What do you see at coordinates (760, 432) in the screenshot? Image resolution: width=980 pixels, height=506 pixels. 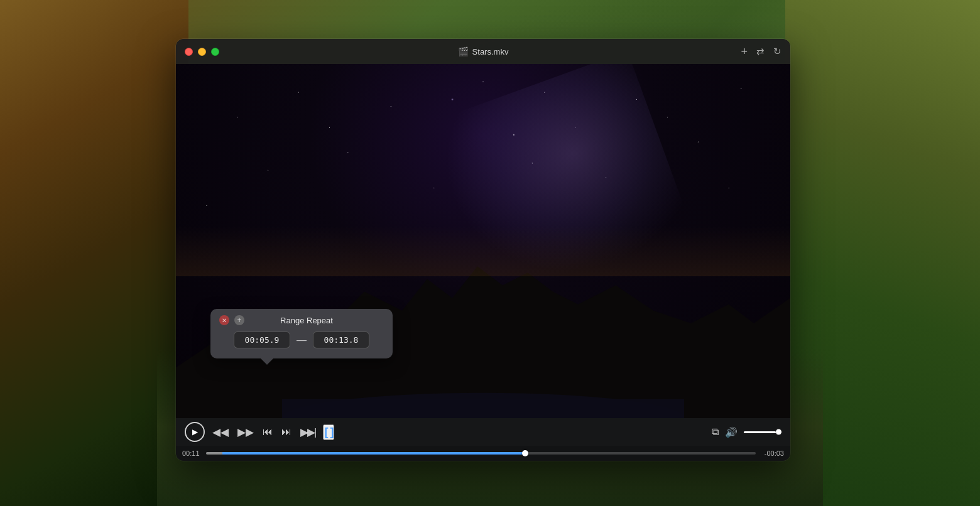 I see `volume-fill` at bounding box center [760, 432].